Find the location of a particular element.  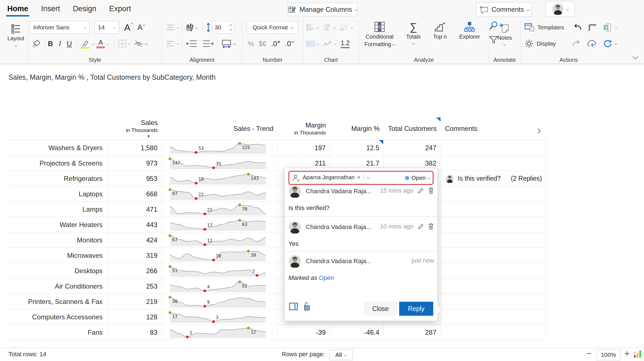

row-label-cell: Lamps is located at coordinates (59, 209).